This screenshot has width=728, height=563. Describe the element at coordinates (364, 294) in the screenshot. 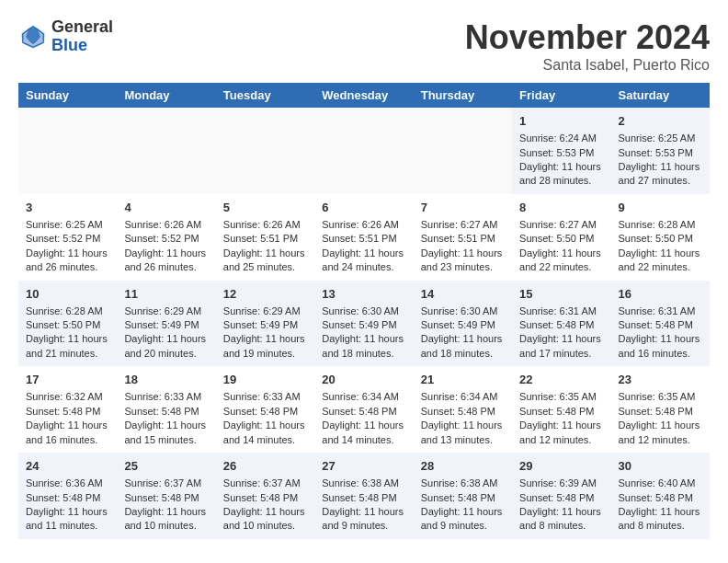

I see `day-number: 13` at that location.